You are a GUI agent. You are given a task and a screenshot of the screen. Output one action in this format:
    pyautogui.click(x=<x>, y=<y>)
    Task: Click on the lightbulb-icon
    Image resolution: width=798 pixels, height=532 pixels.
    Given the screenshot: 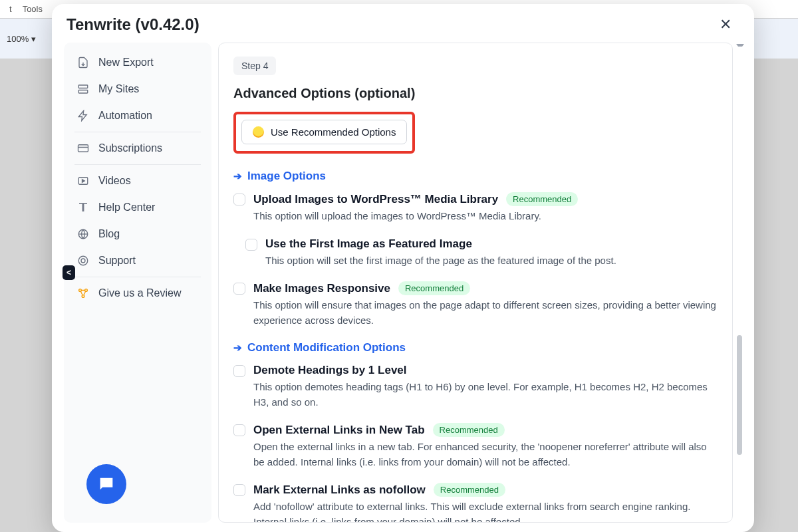 What is the action you would take?
    pyautogui.click(x=258, y=132)
    